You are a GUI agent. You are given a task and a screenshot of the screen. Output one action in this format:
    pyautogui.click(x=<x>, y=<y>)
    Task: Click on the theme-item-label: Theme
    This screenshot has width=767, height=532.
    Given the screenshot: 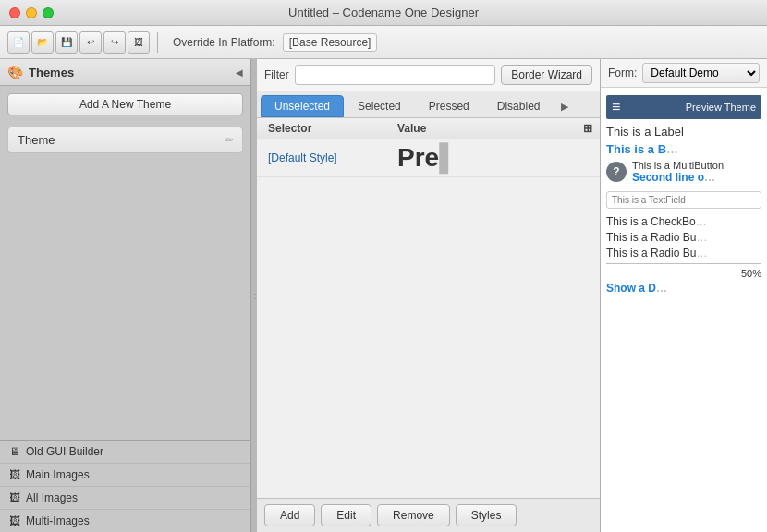 What is the action you would take?
    pyautogui.click(x=36, y=140)
    